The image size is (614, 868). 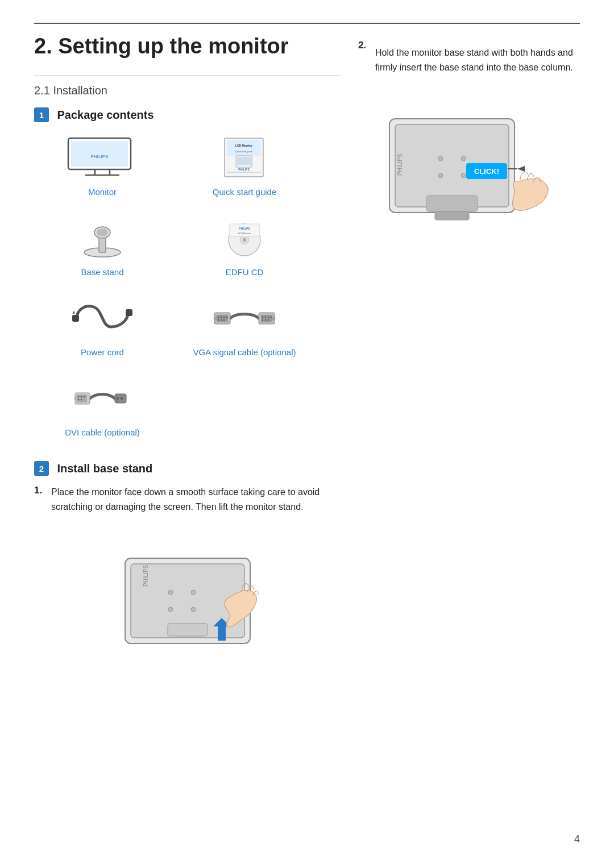 I want to click on list-item: Base stand, so click(x=102, y=244).